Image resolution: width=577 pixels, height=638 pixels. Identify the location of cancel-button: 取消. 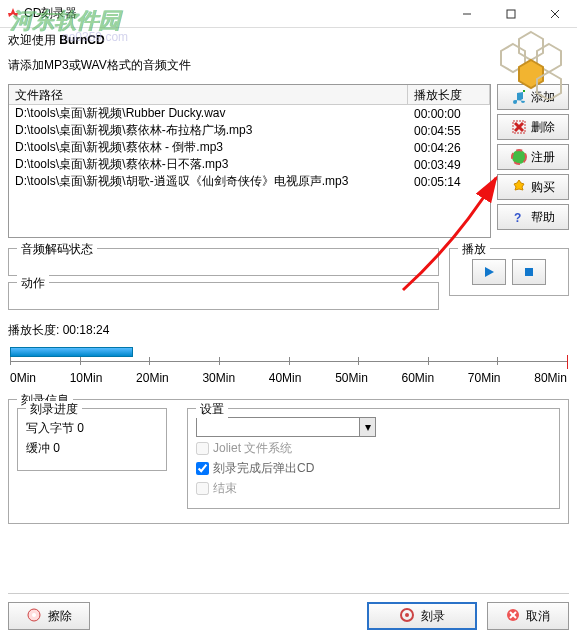
(528, 616).